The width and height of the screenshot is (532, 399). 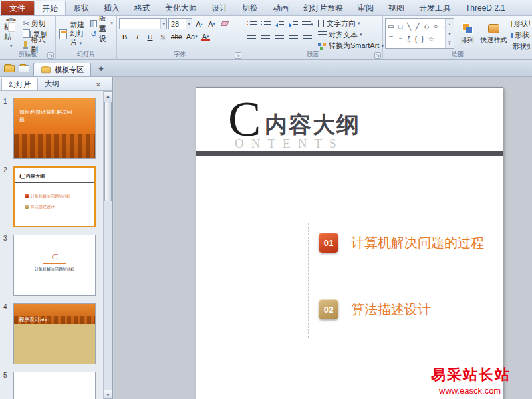 I want to click on new-slide-button: 新建 幻灯片 ▾, so click(x=72, y=34).